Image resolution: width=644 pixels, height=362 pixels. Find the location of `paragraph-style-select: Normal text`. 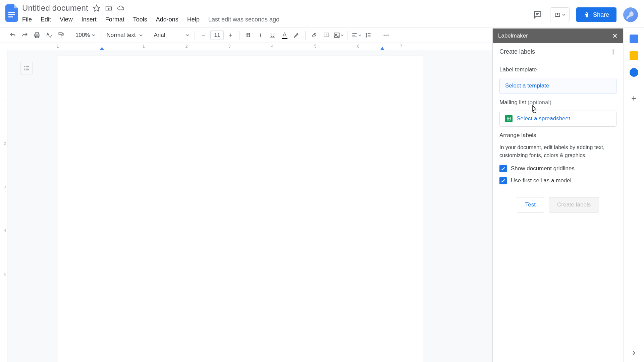

paragraph-style-select: Normal text is located at coordinates (124, 35).